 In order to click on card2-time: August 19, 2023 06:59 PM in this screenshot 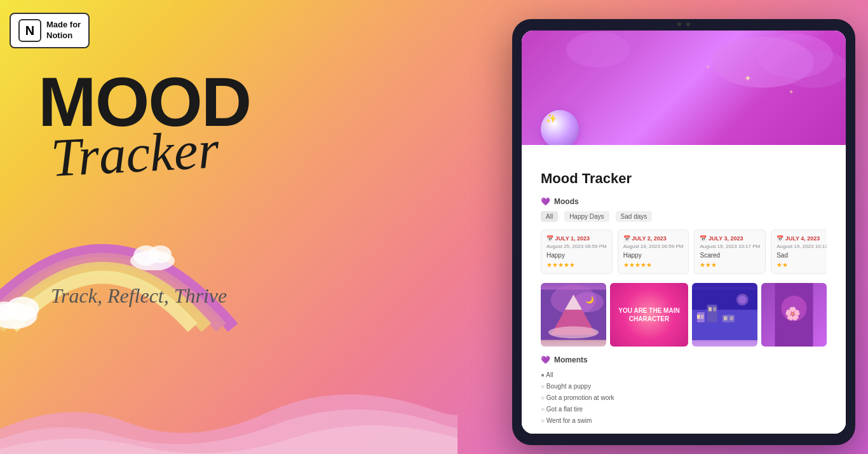, I will do `click(653, 247)`.